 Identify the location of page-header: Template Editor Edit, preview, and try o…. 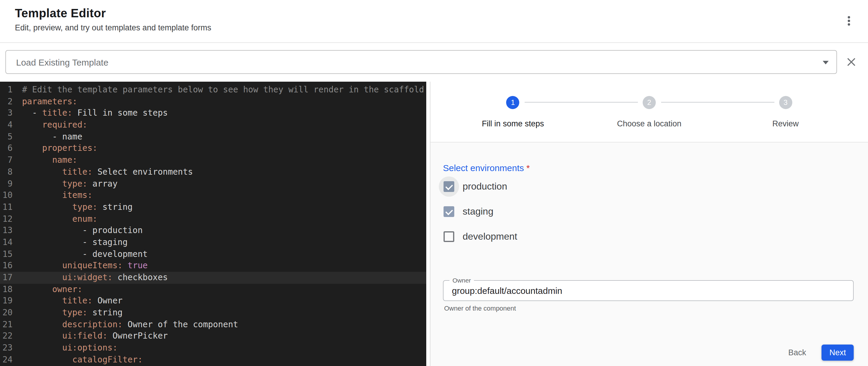
(434, 22).